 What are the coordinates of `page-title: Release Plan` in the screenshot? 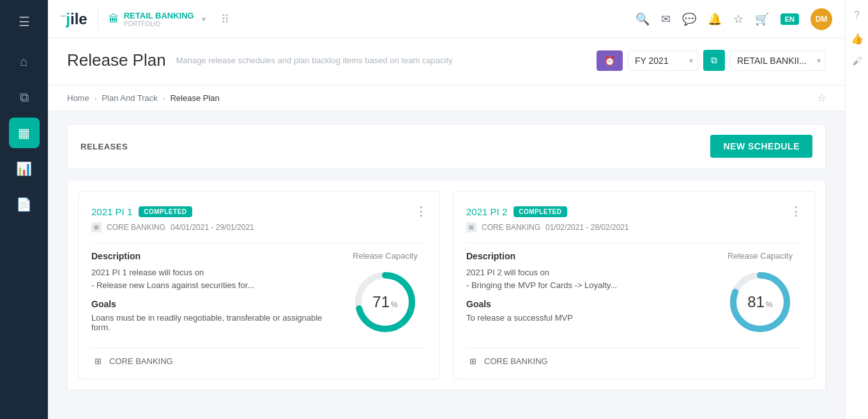 It's located at (116, 60).